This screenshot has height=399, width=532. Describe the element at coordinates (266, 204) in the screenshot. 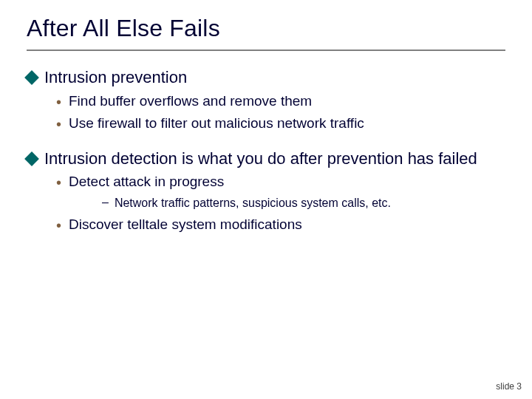

I see `sub-list: • Detect attack in progress – Network tr…` at that location.